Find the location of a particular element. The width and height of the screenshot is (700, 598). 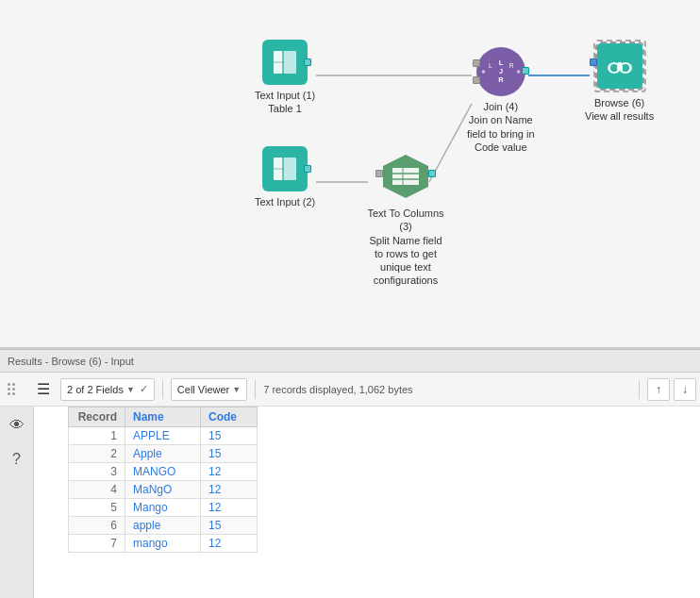

left-sidebar: 👁 ? is located at coordinates (17, 502).